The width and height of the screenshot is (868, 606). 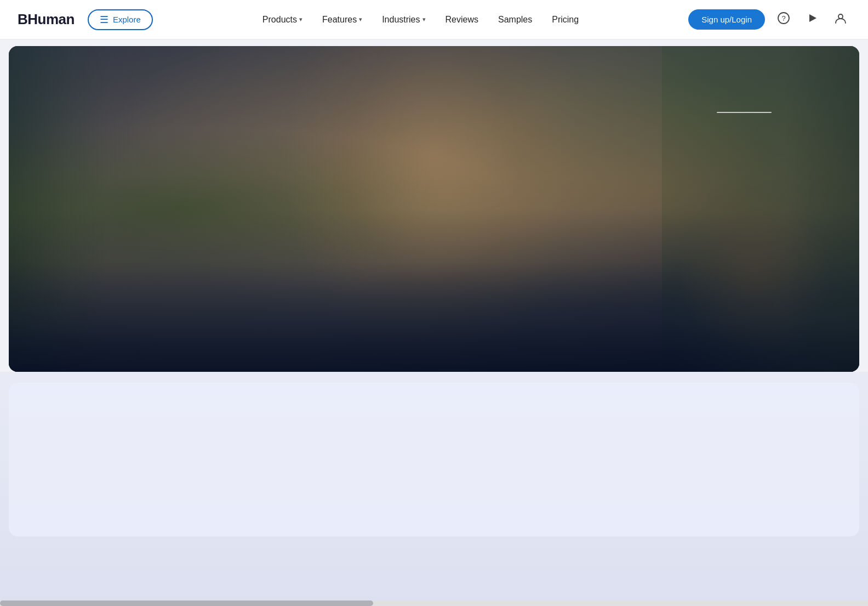 I want to click on navbar: BHuman ☰ Explore Products ▾ Features ▾ I…, so click(x=434, y=20).